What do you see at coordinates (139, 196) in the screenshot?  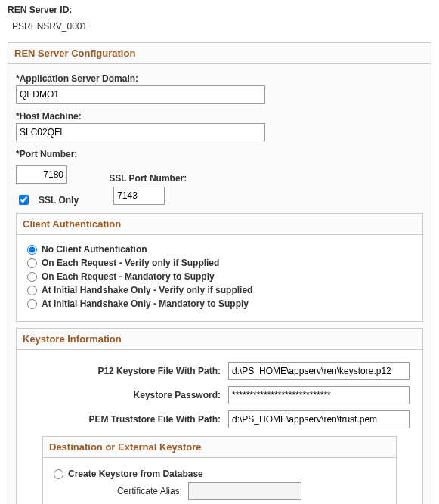 I see `ssl-port-number-input` at bounding box center [139, 196].